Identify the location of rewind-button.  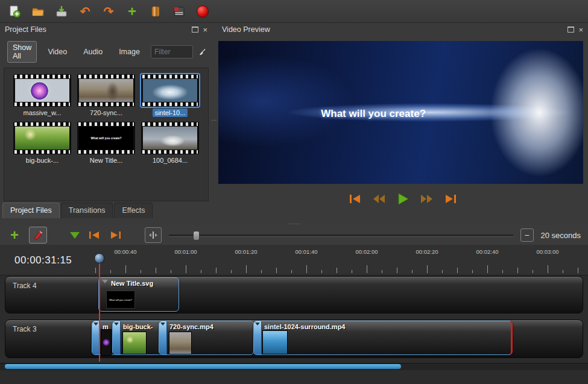
(379, 199).